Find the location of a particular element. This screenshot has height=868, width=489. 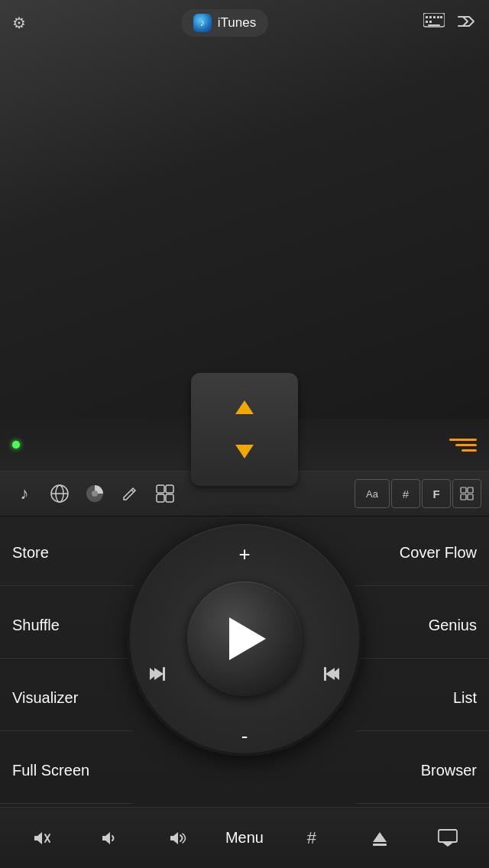

app-title: iTunes is located at coordinates (237, 23).